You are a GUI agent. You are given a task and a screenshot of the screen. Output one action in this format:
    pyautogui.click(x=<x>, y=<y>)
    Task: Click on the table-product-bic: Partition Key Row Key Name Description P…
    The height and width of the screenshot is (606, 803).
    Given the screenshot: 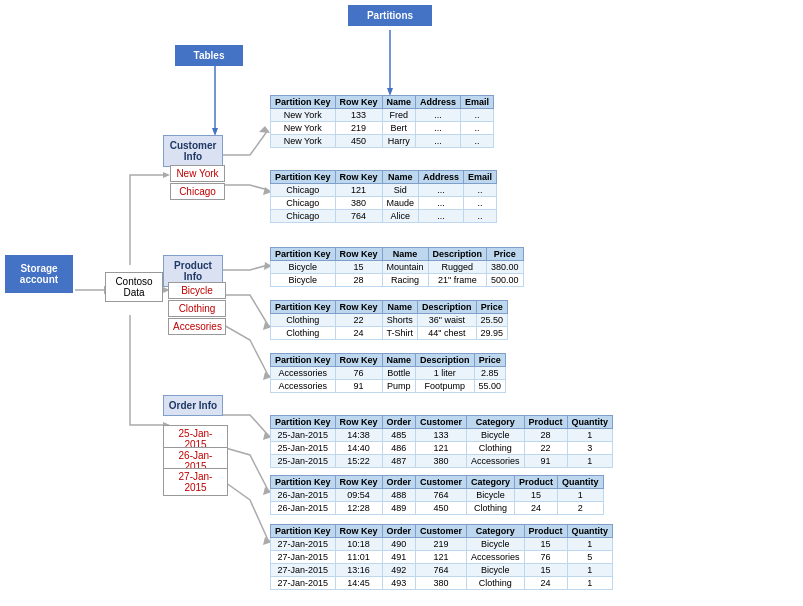 What is the action you would take?
    pyautogui.click(x=397, y=267)
    